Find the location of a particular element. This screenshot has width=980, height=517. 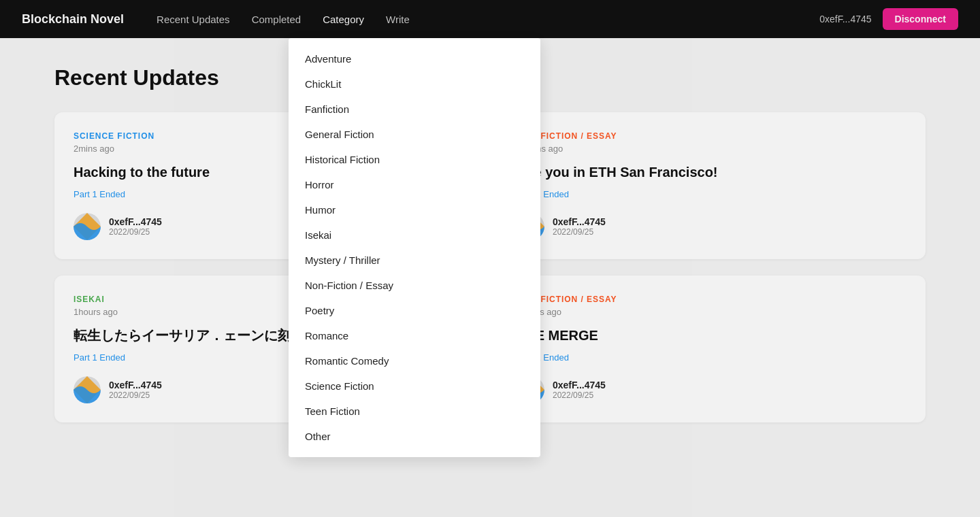

category-item: Mystery / Thriller is located at coordinates (414, 260).